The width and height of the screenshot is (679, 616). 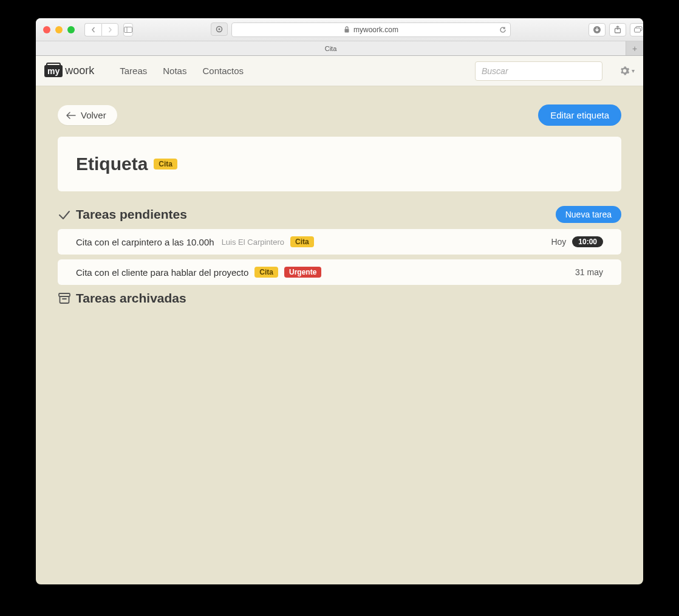 I want to click on logo-badge: my, so click(x=53, y=71).